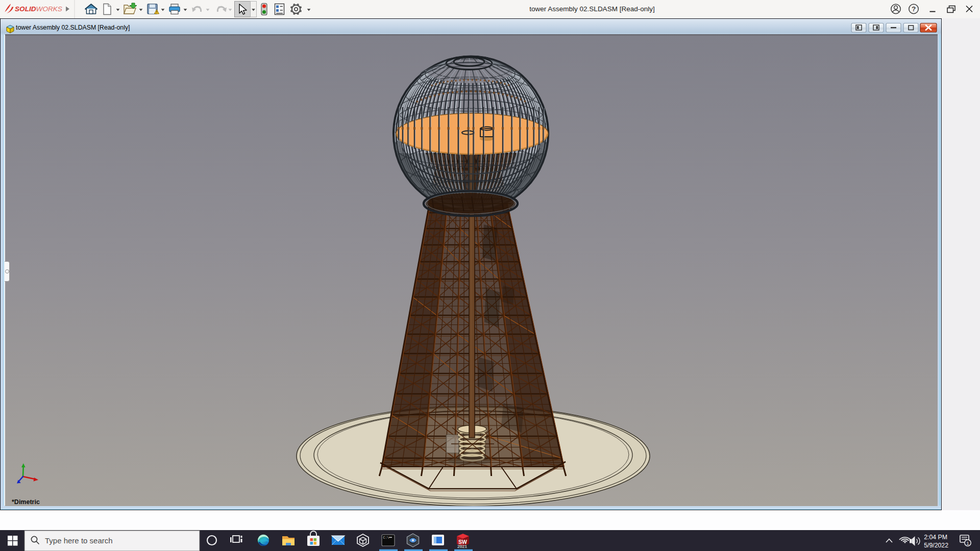 The image size is (980, 551). I want to click on svg-text: 2021, so click(462, 546).